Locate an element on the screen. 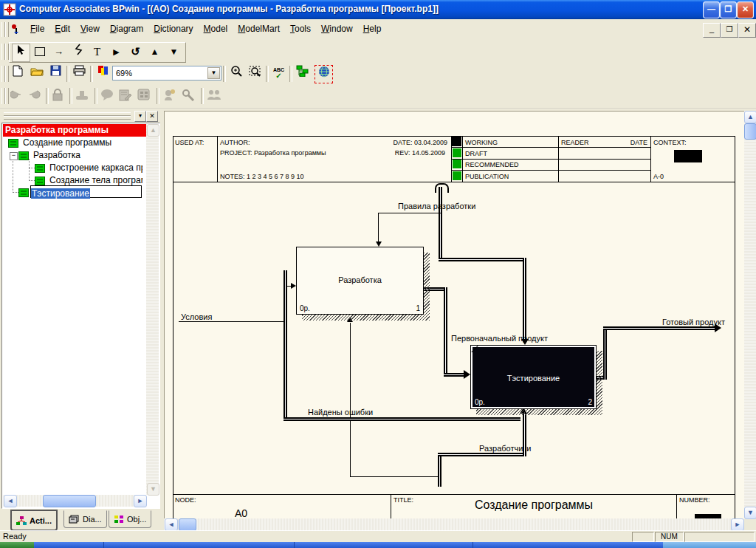 This screenshot has height=548, width=756. menu-file: File is located at coordinates (37, 29).